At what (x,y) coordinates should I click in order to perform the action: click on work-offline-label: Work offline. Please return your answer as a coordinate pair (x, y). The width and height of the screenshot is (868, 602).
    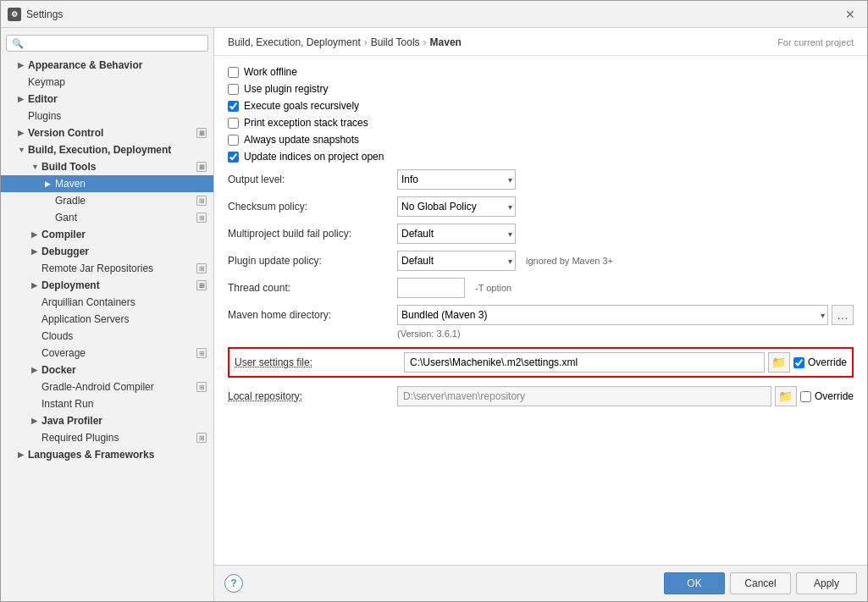
    Looking at the image, I should click on (271, 72).